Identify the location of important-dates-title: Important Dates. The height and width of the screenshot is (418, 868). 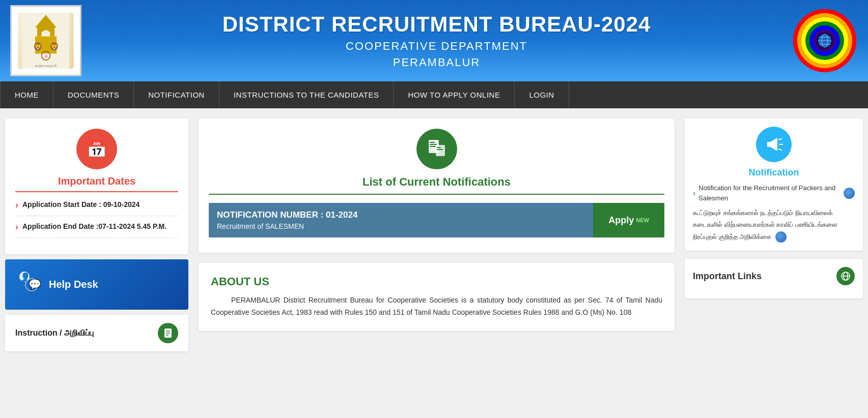
(97, 184).